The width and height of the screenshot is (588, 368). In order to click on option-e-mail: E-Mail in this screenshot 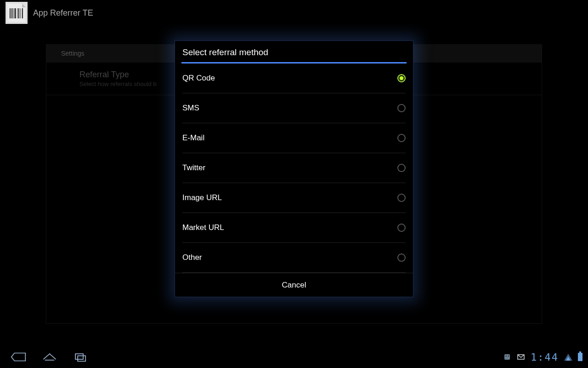, I will do `click(294, 138)`.